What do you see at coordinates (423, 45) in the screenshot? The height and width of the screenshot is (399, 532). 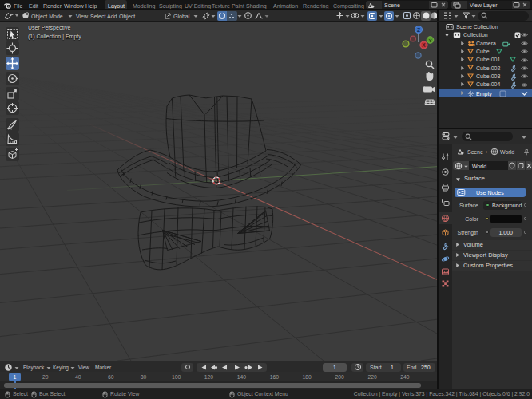 I see `svg-text: X` at bounding box center [423, 45].